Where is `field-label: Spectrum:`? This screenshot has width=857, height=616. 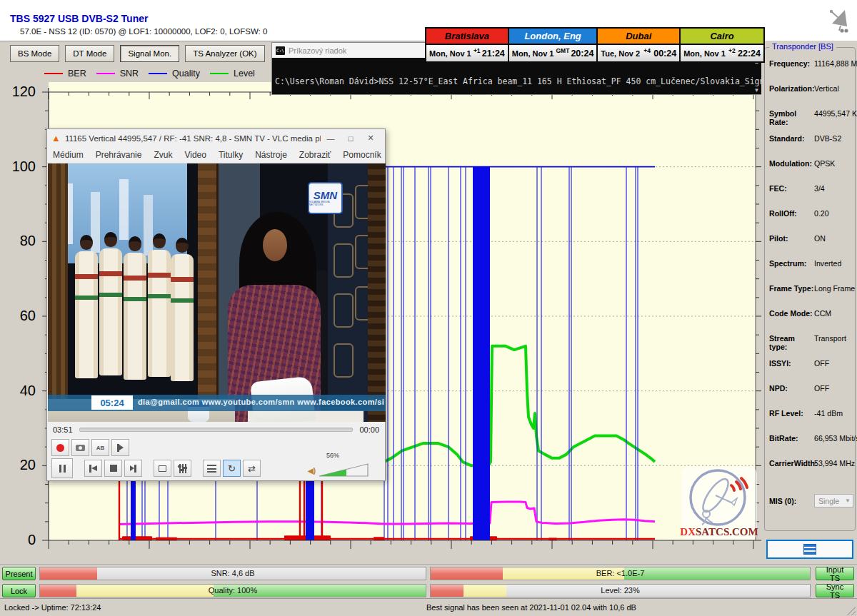
field-label: Spectrum: is located at coordinates (791, 263).